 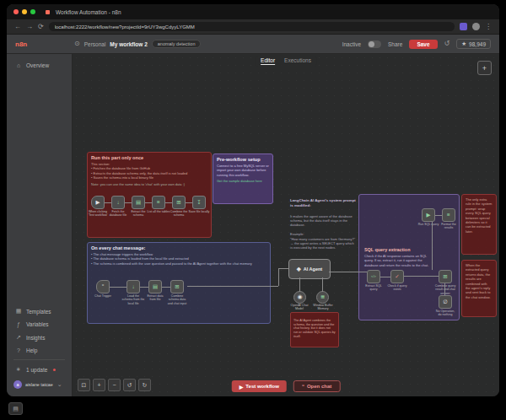 What do you see at coordinates (423, 44) in the screenshot?
I see `save-button: Save` at bounding box center [423, 44].